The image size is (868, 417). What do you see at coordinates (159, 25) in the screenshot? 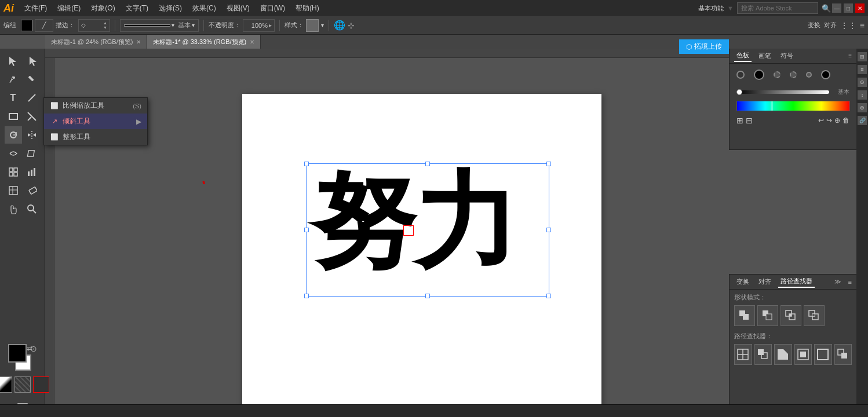
I see `stroke-style-dropdown: ▾ 基本 ▾` at bounding box center [159, 25].